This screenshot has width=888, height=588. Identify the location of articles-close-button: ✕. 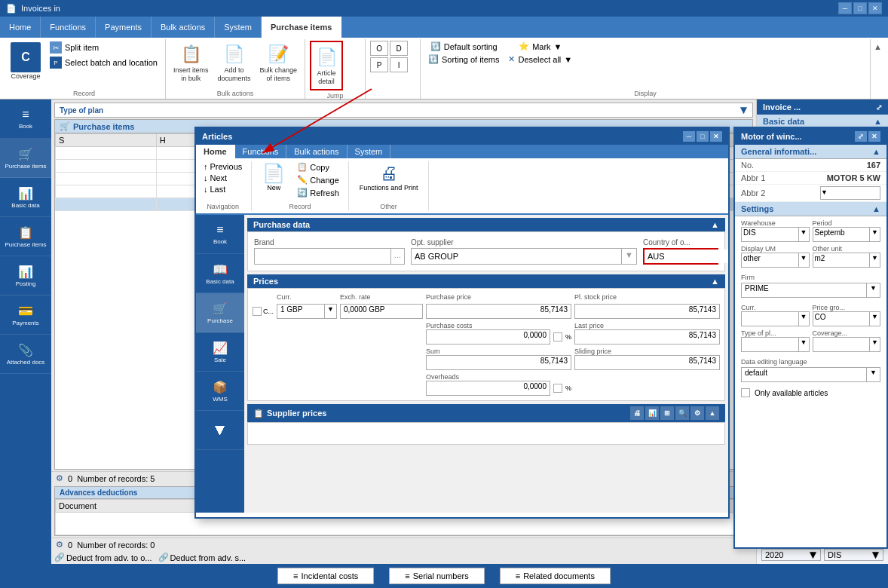
(716, 136).